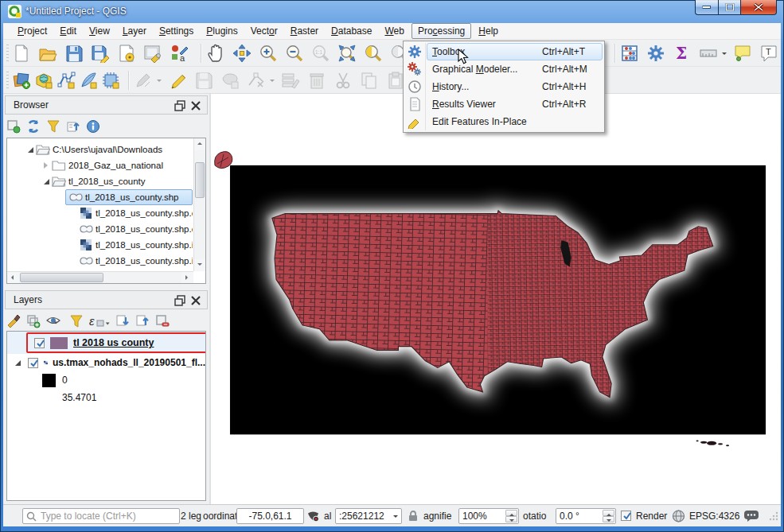 The width and height of the screenshot is (784, 532). I want to click on new-print-layout-icon, so click(127, 53).